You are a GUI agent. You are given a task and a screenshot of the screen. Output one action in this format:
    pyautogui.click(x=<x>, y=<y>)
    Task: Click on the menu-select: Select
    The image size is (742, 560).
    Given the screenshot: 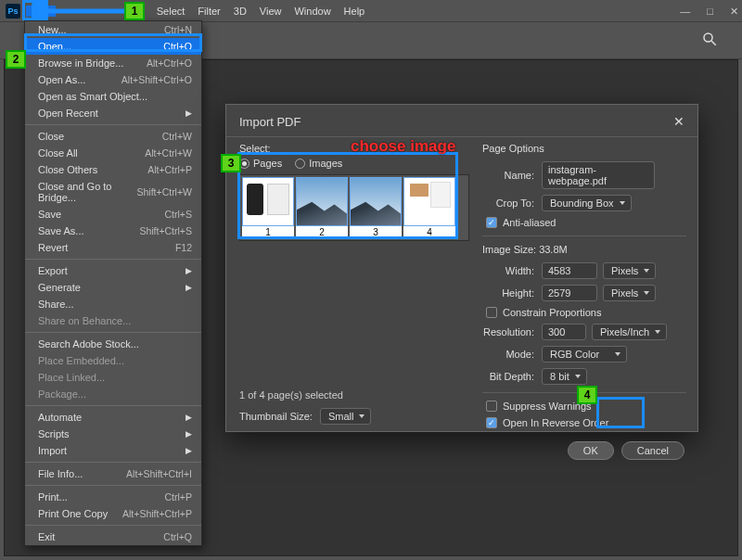 What is the action you would take?
    pyautogui.click(x=171, y=11)
    